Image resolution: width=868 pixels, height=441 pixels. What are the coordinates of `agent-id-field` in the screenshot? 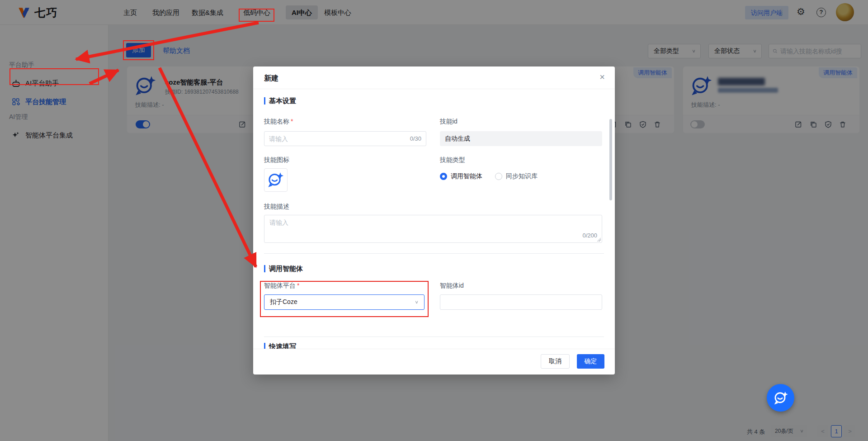 It's located at (521, 302).